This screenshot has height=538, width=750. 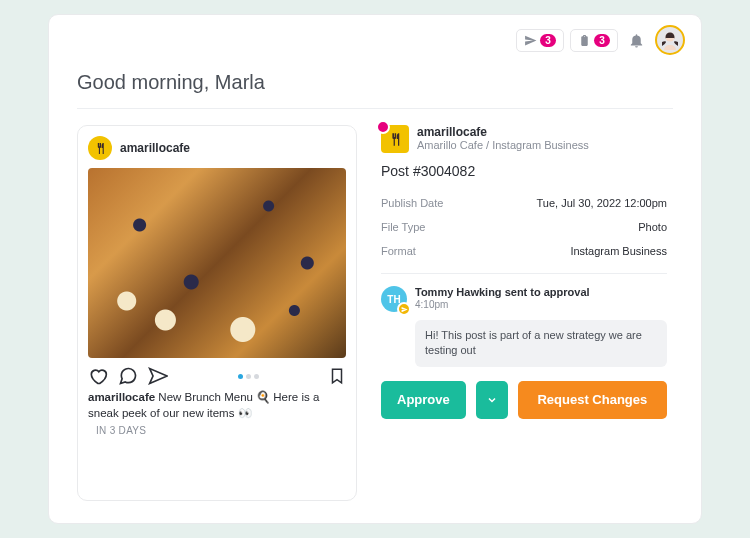 I want to click on meta-format: FormatInstagram Business, so click(x=524, y=251).